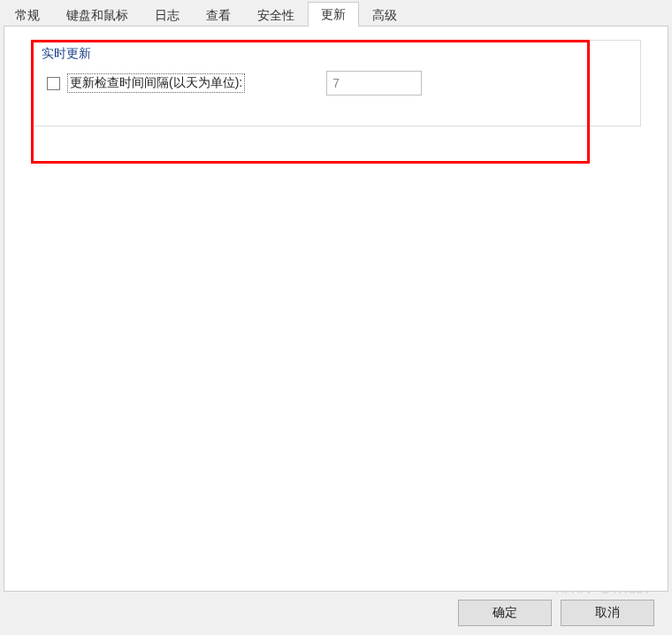 The width and height of the screenshot is (672, 635). I want to click on tab-bar: 常规 键盘和鼠标 日志 查看 安全性 更新 高级, so click(336, 13).